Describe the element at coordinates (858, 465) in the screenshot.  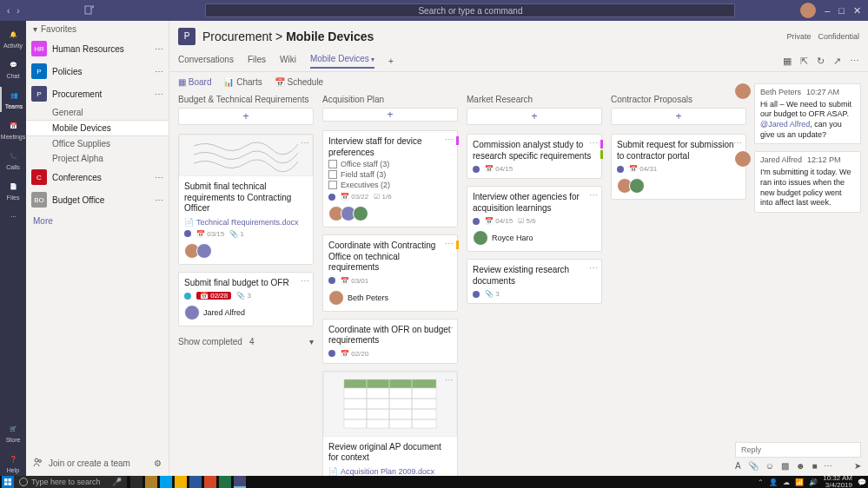
I see `send-icon: ➤` at that location.